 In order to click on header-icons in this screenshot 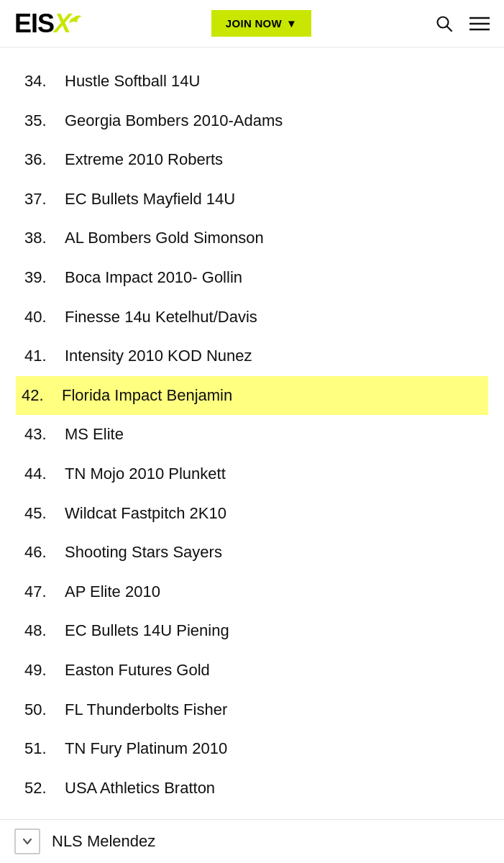, I will do `click(462, 24)`.